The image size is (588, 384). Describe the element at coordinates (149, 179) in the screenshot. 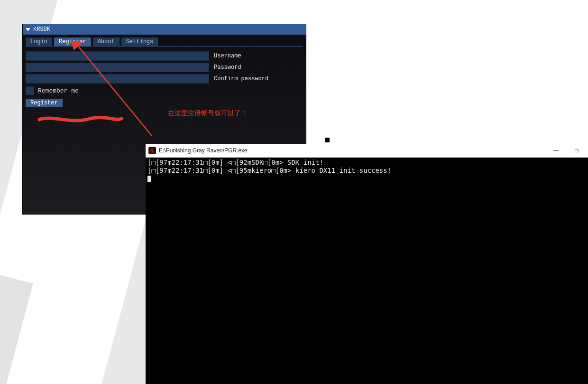

I see `console-cursor` at that location.